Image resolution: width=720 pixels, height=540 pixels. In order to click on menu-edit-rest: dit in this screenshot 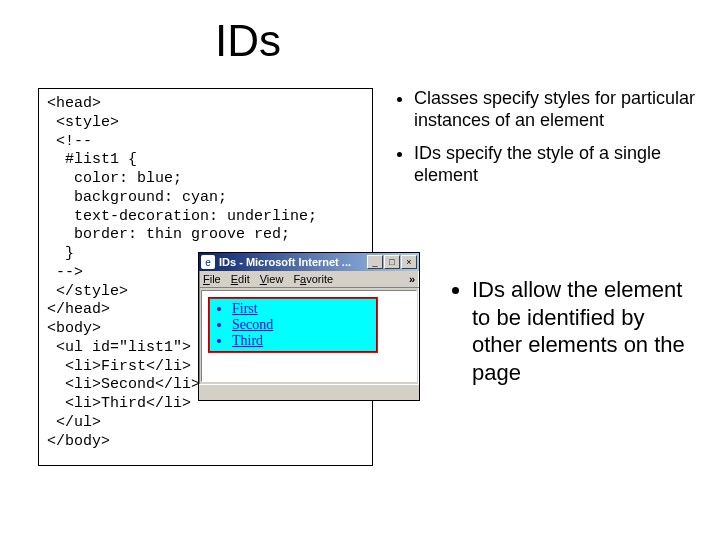, I will do `click(244, 279)`.